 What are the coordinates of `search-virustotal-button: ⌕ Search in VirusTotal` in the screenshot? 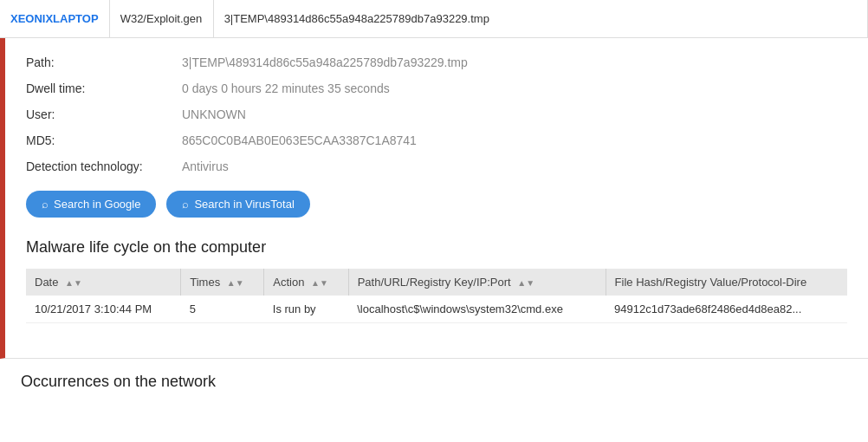 It's located at (237, 205).